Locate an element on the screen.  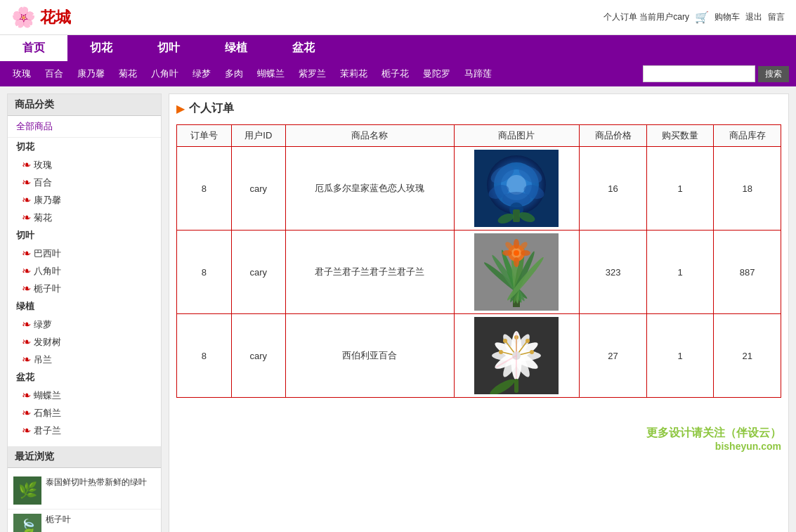
sidebar-cat-green: 绿植 is located at coordinates (84, 306).